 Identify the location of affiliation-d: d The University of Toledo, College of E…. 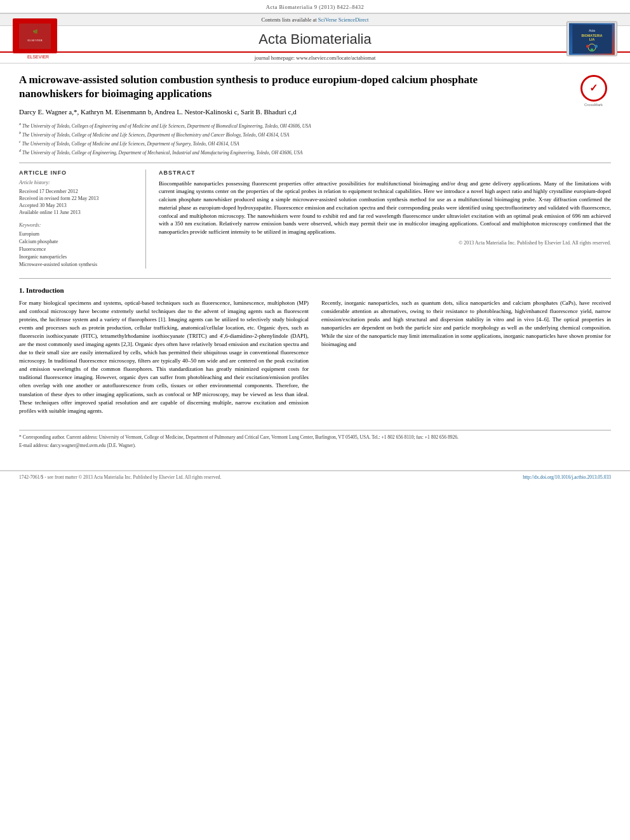
(315, 152).